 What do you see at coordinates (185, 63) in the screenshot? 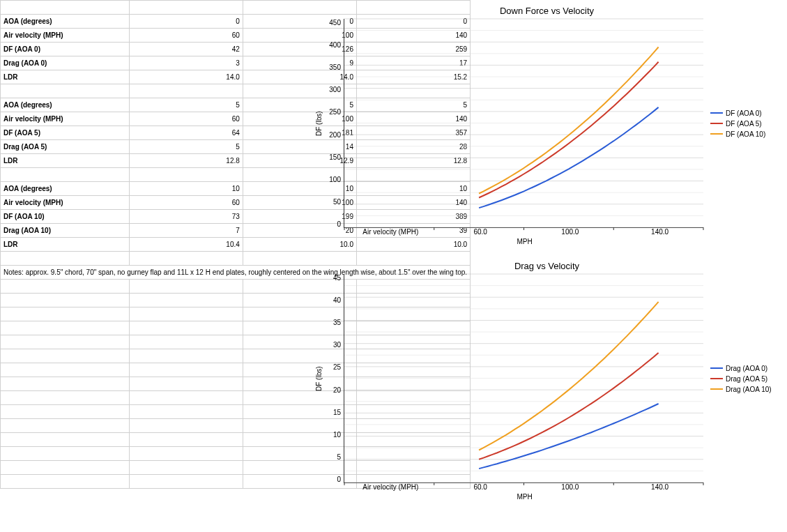
I see `cell-value: 3` at bounding box center [185, 63].